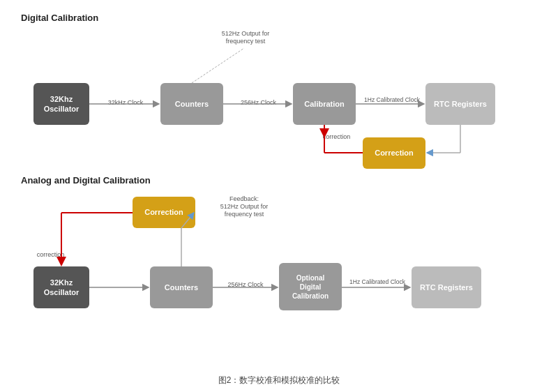  Describe the element at coordinates (258, 103) in the screenshot. I see `label-256hz: 256Hz Clock` at that location.